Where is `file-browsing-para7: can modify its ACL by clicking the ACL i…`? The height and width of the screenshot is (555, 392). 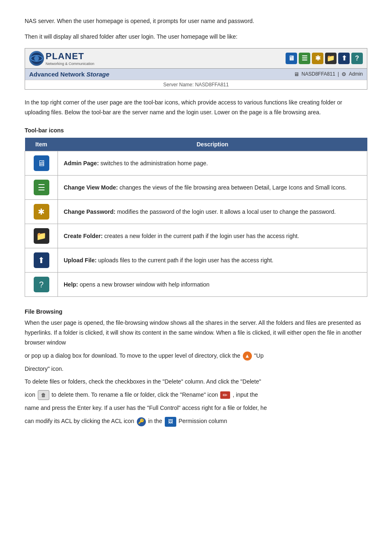
file-browsing-para7: can modify its ACL by clicking the ACL i… is located at coordinates (196, 421).